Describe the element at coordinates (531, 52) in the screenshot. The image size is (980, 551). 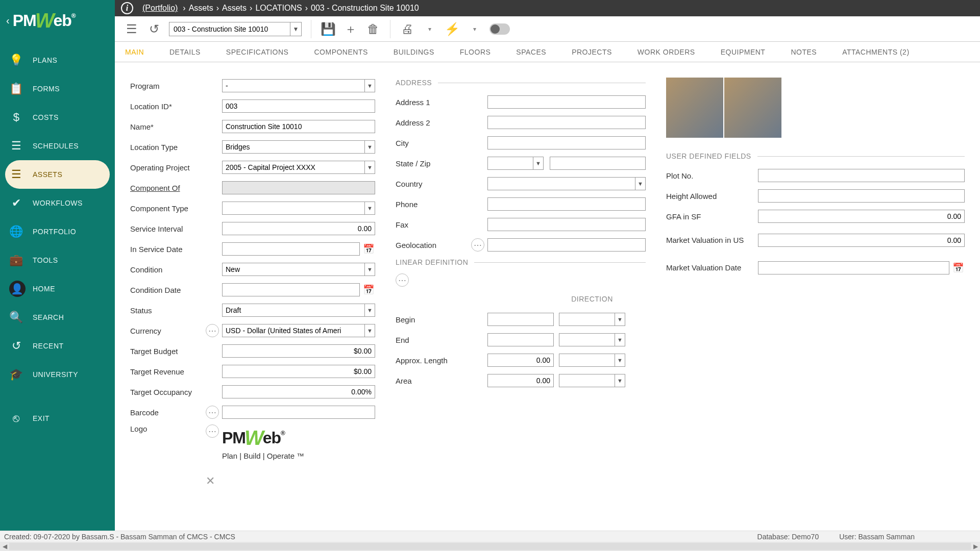
I see `tab-spaces: SPACES` at that location.